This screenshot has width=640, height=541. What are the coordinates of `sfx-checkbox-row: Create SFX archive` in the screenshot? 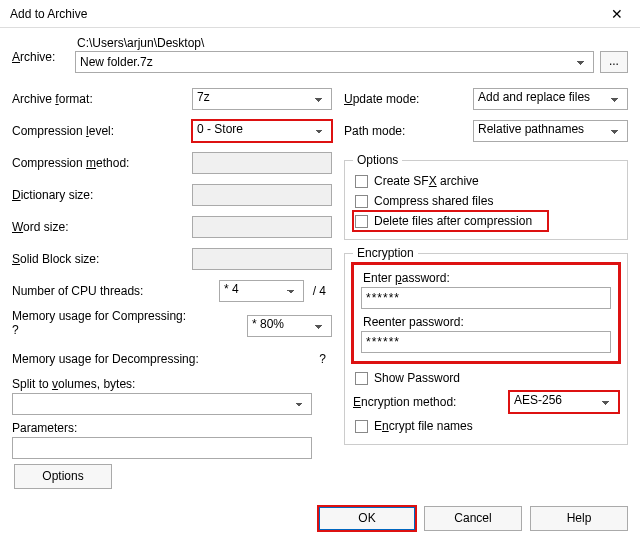 It's located at (486, 181).